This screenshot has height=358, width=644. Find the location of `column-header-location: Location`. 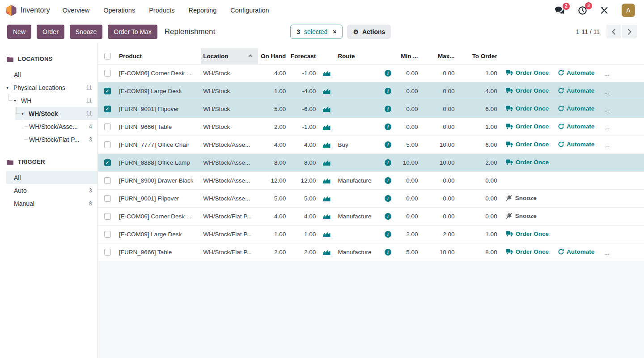

column-header-location: Location is located at coordinates (229, 56).